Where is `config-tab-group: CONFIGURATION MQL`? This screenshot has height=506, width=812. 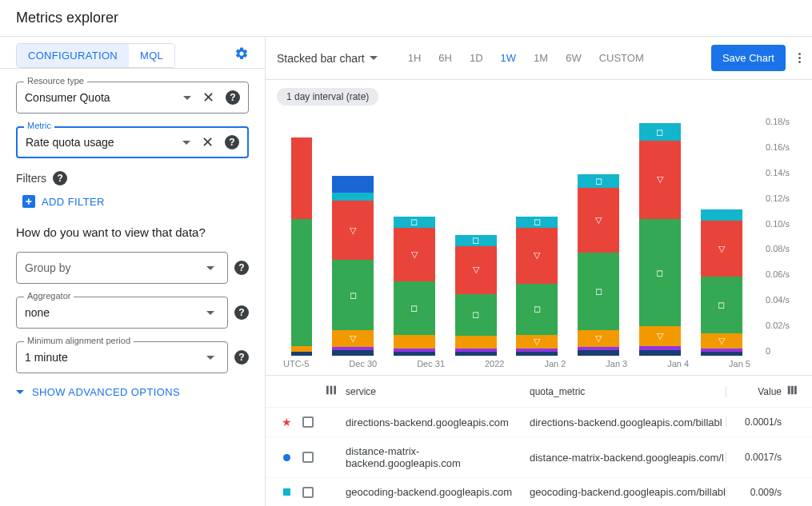 config-tab-group: CONFIGURATION MQL is located at coordinates (96, 56).